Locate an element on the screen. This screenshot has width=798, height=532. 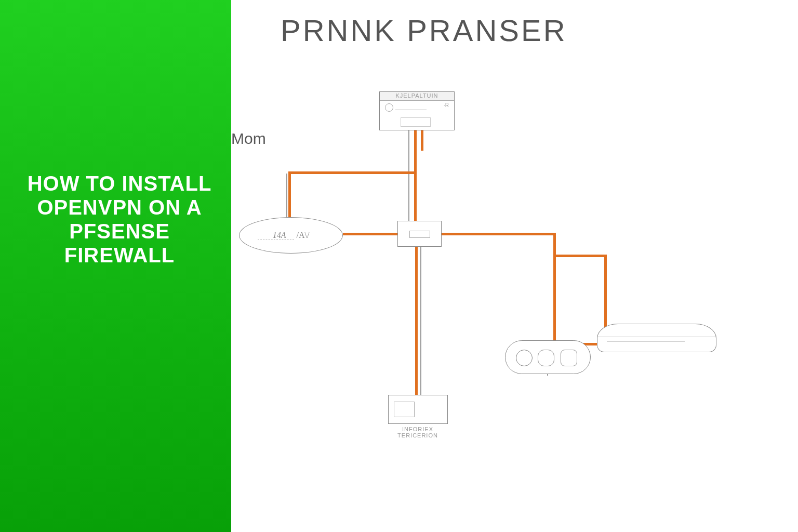
top-device-label-icon: ·R is located at coordinates (446, 105).